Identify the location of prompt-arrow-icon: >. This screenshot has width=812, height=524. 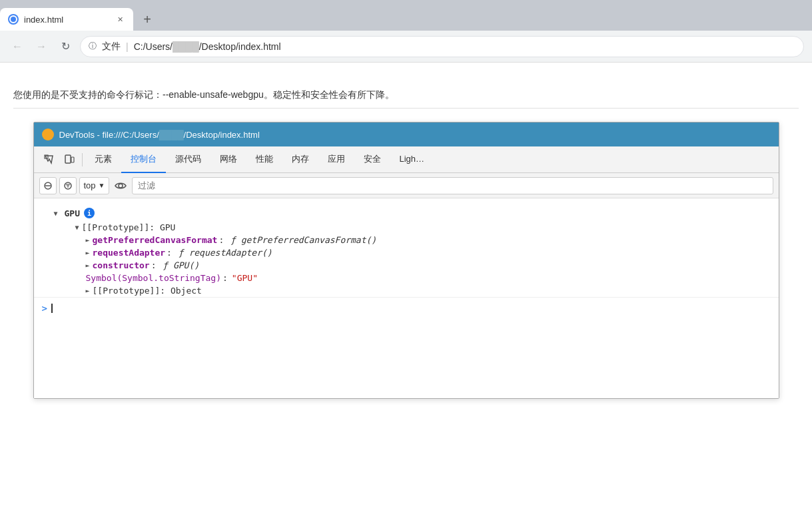
(45, 308).